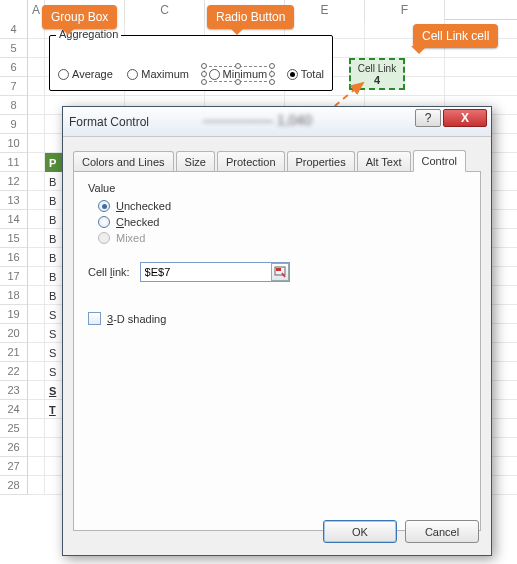 The height and width of the screenshot is (564, 517). I want to click on dialog-titlebar: Format Control ————— 1,040 ? X, so click(277, 122).